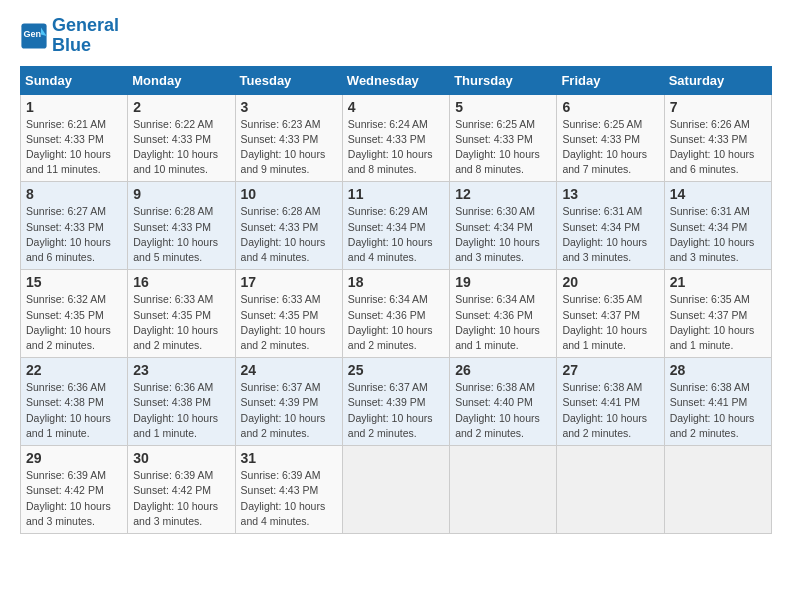 The image size is (792, 612). I want to click on calendar-cell: 10Sunrise: 6:28 AMSunset: 4:33 PMDayligh…, so click(288, 226).